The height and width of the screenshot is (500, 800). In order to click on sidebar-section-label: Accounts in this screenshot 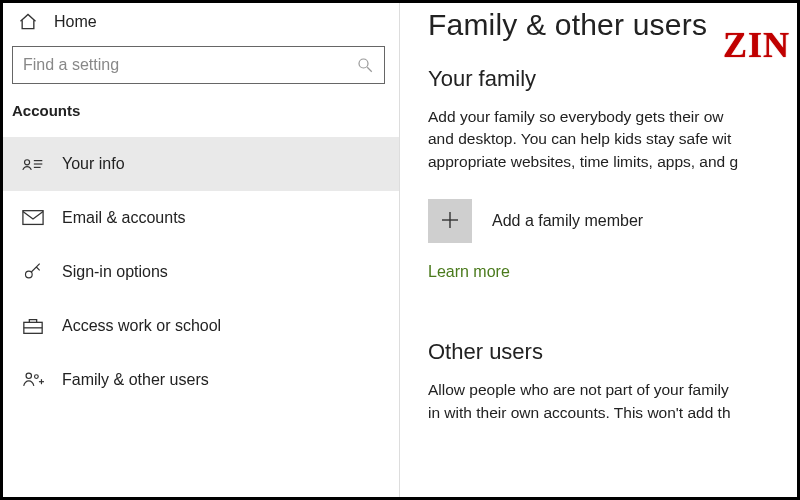, I will do `click(200, 118)`.